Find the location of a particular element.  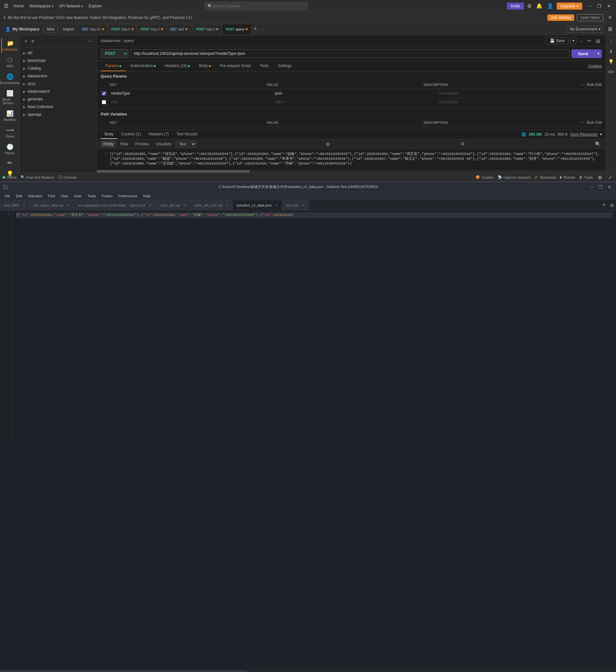

breadcrumb-more-button: ··· is located at coordinates (581, 41).